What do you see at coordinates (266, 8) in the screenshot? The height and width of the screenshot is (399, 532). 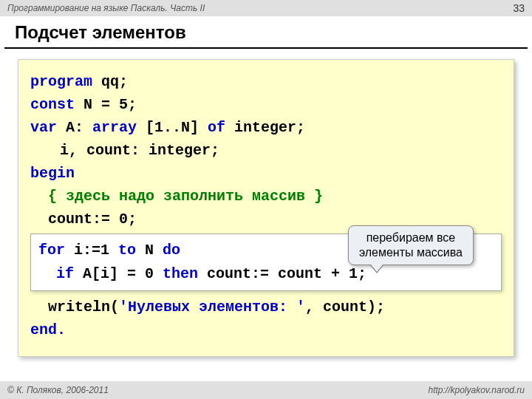 I see `slide-header: Программирование на языке Паскаль. Часть…` at bounding box center [266, 8].